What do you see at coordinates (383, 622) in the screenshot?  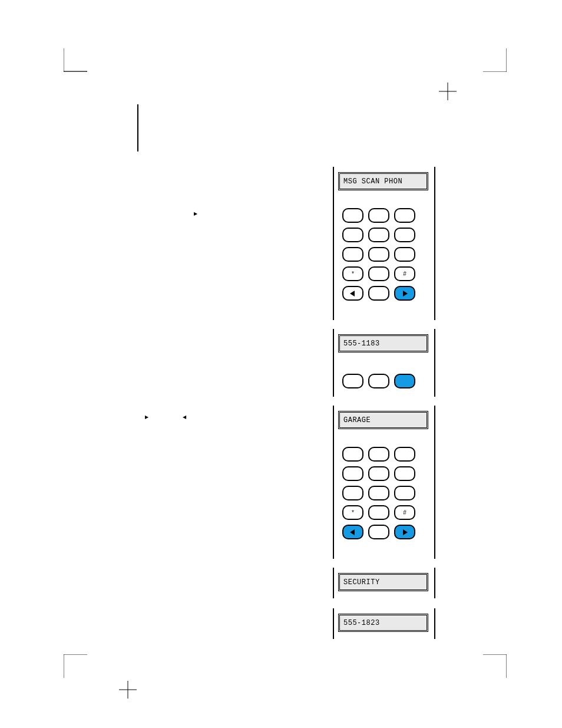 I see `lcd-number2: 555-1823` at bounding box center [383, 622].